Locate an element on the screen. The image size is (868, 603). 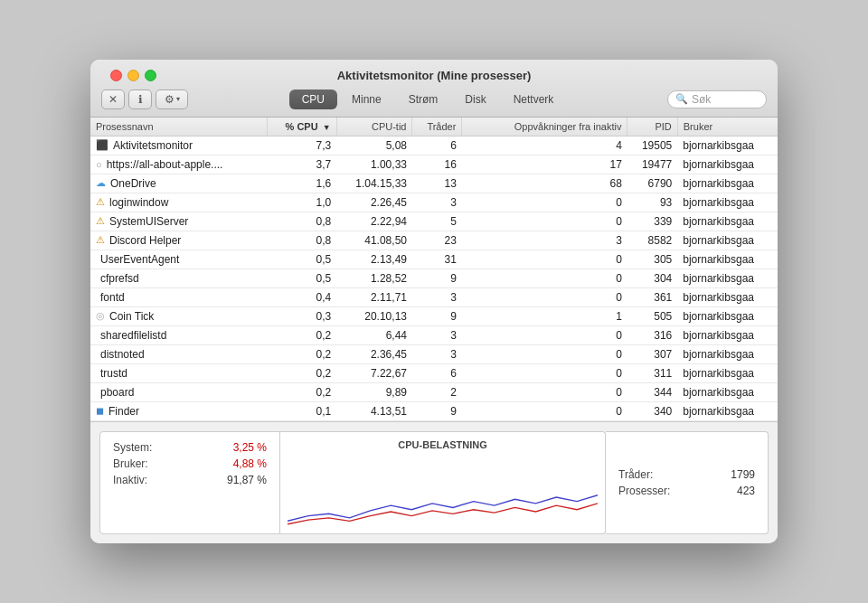
proc-name: distnoted is located at coordinates (123, 354).